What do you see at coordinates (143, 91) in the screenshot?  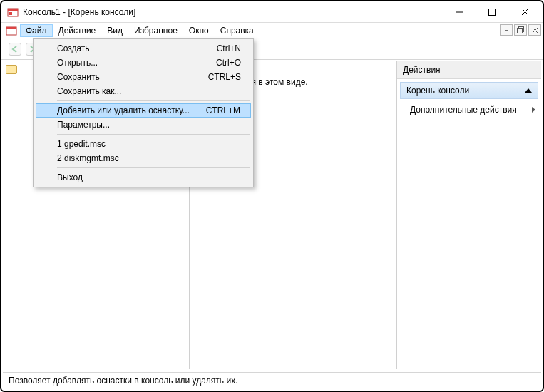 I see `menu-item-save-as: Сохранить как...` at bounding box center [143, 91].